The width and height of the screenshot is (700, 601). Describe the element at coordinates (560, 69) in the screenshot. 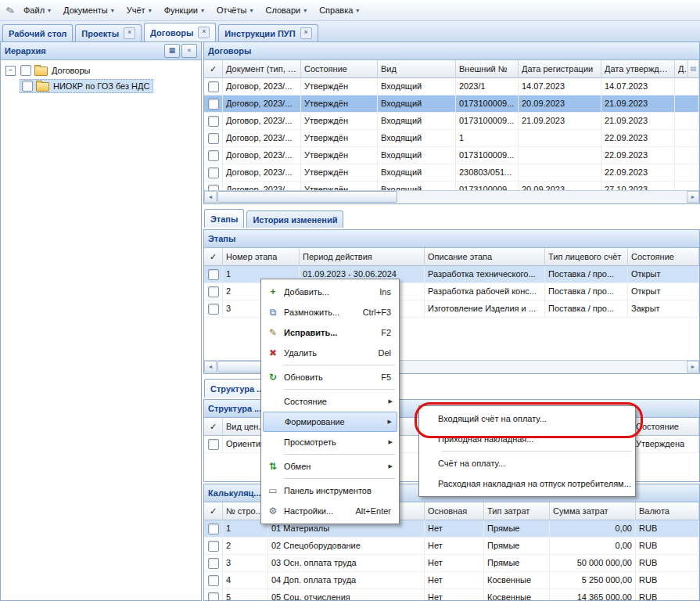

I see `column-header-reg-date: Дата регистрации` at that location.